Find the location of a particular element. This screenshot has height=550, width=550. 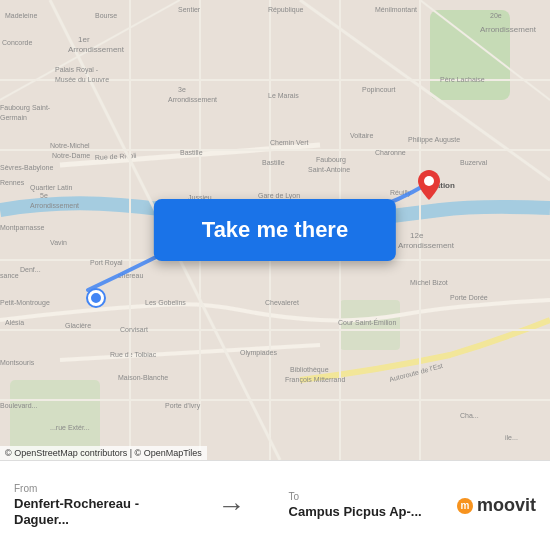

svg-text: 5e is located at coordinates (44, 196).